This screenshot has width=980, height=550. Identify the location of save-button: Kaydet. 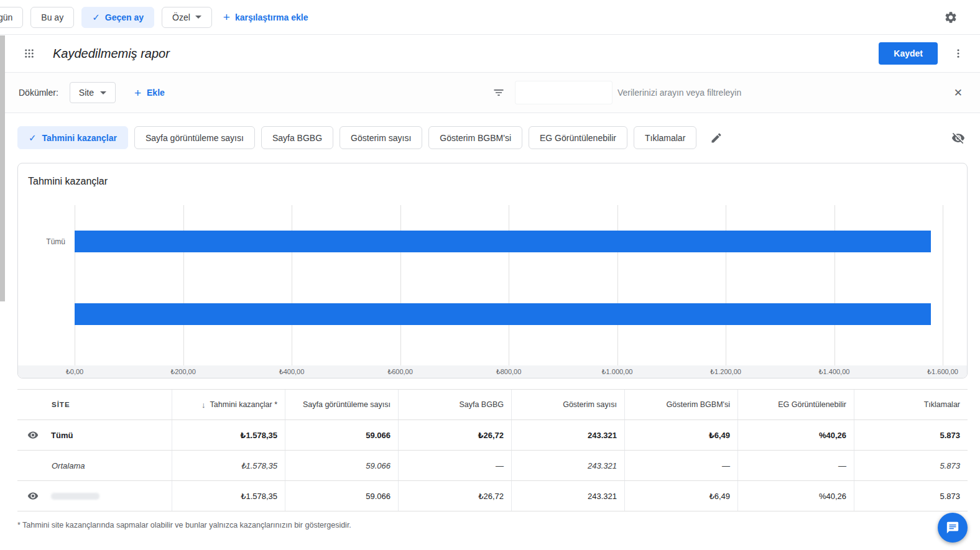
(908, 53).